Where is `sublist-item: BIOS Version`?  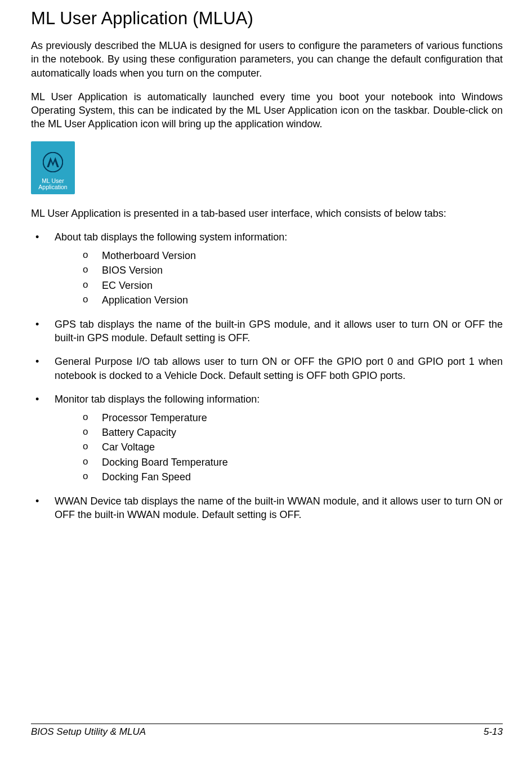 sublist-item: BIOS Version is located at coordinates (293, 270).